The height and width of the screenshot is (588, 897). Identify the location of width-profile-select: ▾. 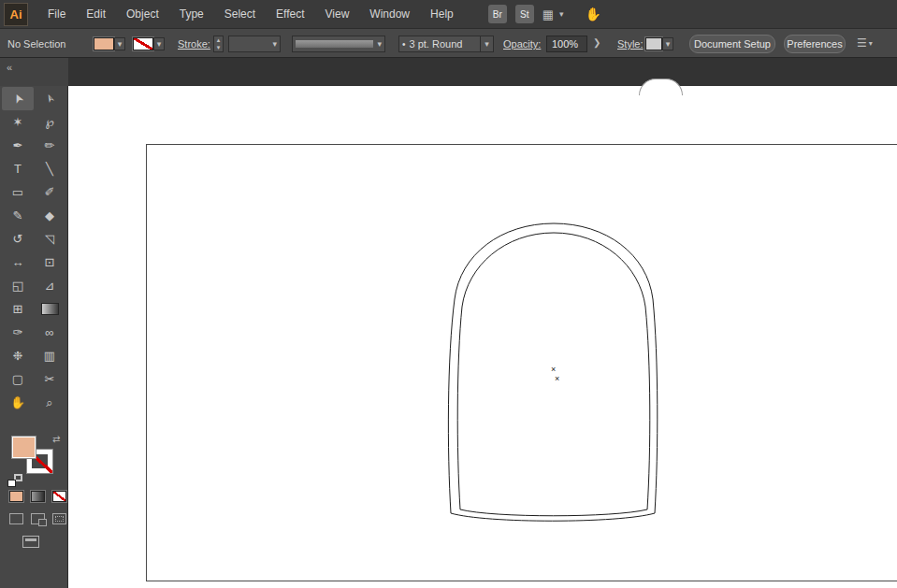
(339, 44).